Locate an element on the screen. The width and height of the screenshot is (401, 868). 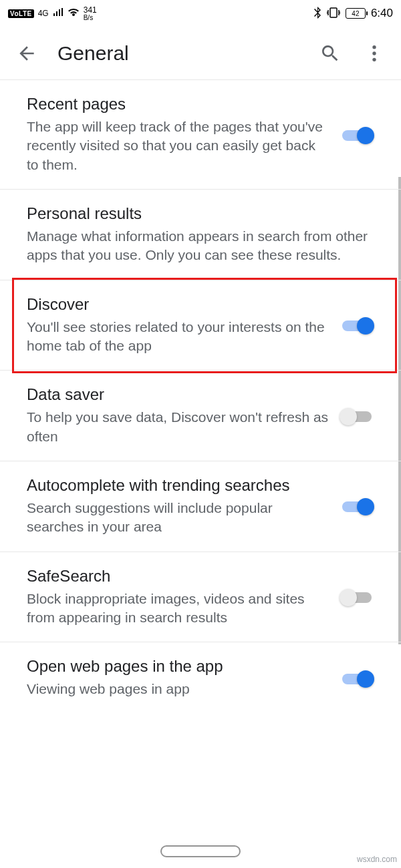
setting-text: Data saverTo help you save data, Discove… is located at coordinates (178, 415).